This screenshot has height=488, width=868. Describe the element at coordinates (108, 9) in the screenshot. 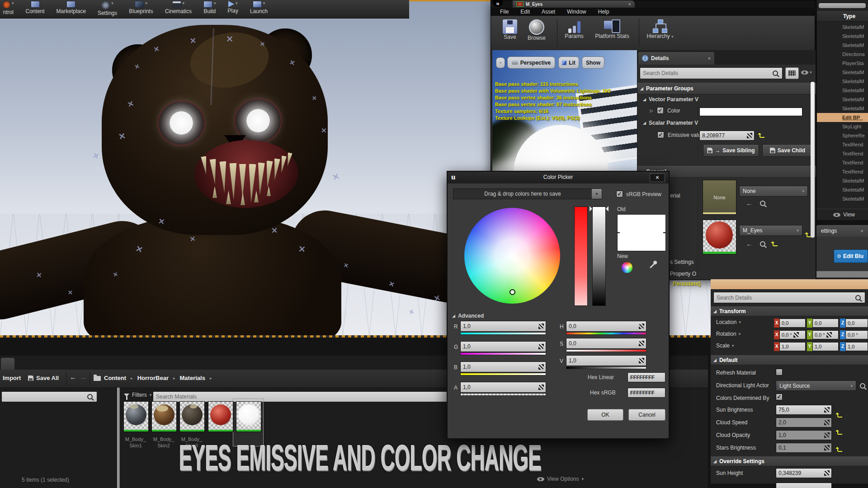

I see `toolbar-item-settings: ▾Settings` at that location.